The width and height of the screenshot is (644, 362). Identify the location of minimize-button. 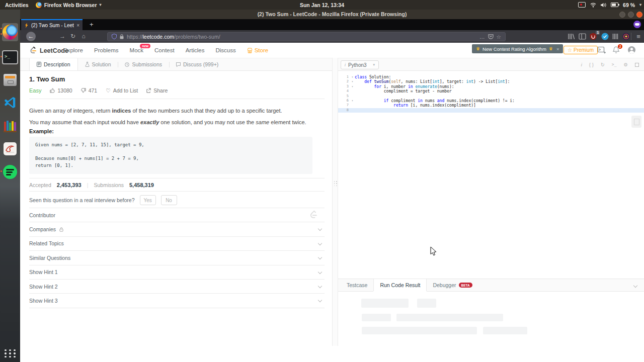
(622, 15).